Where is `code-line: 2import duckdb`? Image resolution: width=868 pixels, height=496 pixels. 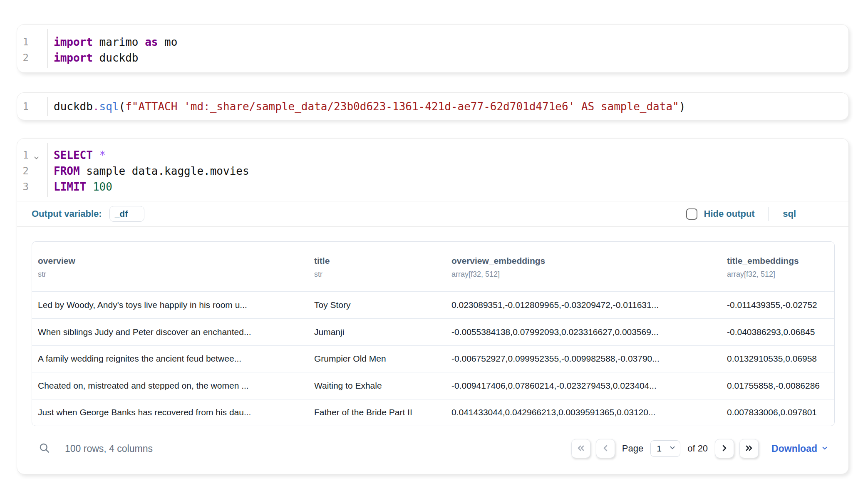 code-line: 2import duckdb is located at coordinates (433, 58).